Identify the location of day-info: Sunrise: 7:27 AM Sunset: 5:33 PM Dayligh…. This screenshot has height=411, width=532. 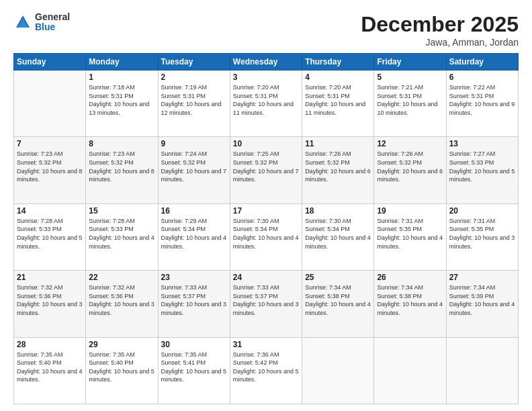
(482, 167).